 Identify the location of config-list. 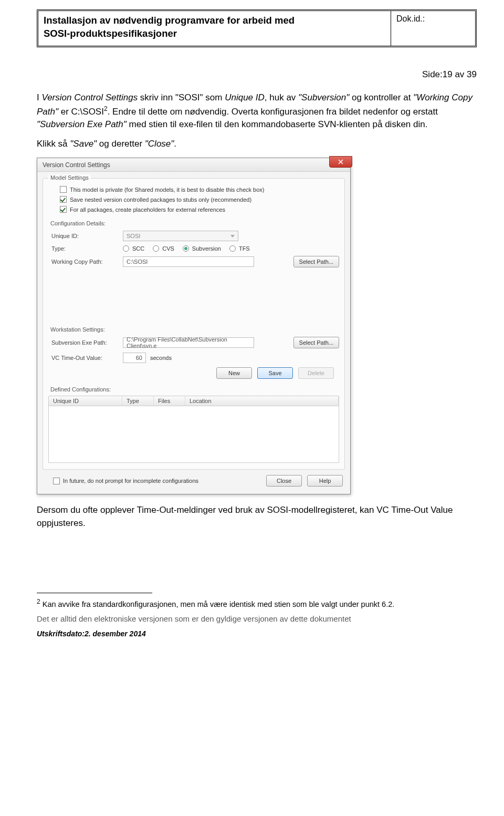
(194, 435).